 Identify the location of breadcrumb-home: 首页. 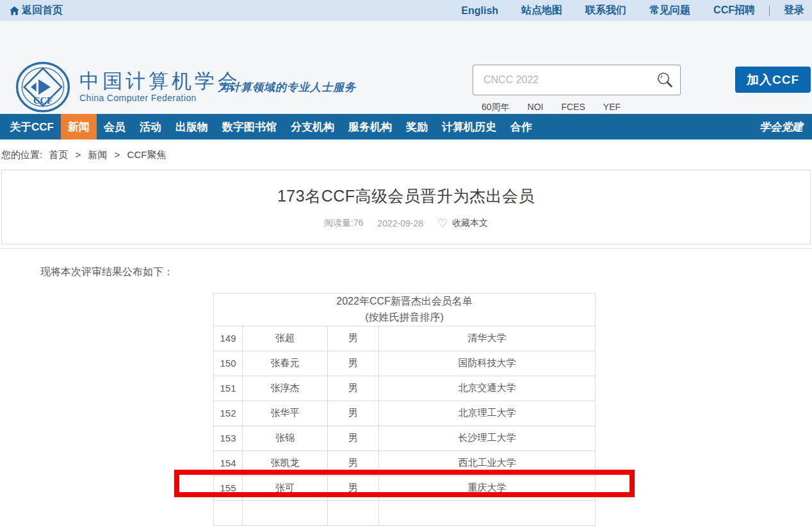
(58, 155).